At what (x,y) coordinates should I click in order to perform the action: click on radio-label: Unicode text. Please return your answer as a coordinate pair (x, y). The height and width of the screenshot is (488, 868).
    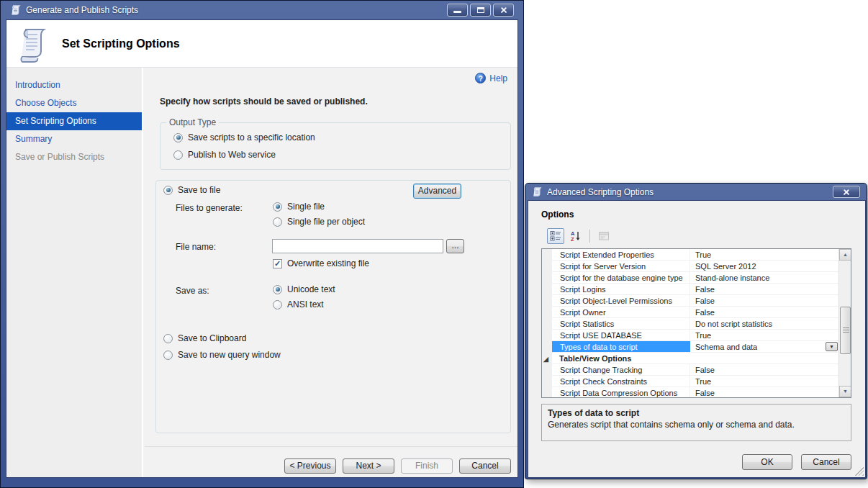
    Looking at the image, I should click on (311, 289).